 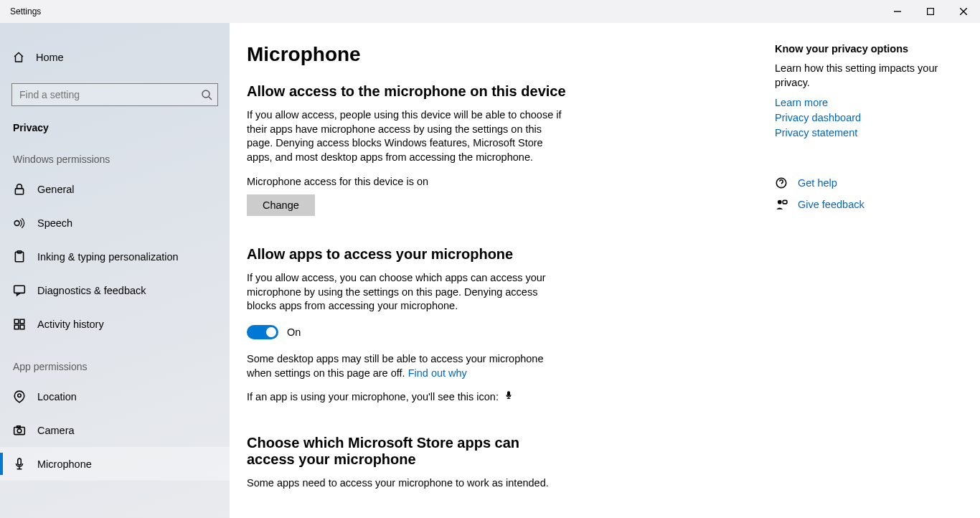 I want to click on sidebar-item-label: Camera, so click(x=56, y=430).